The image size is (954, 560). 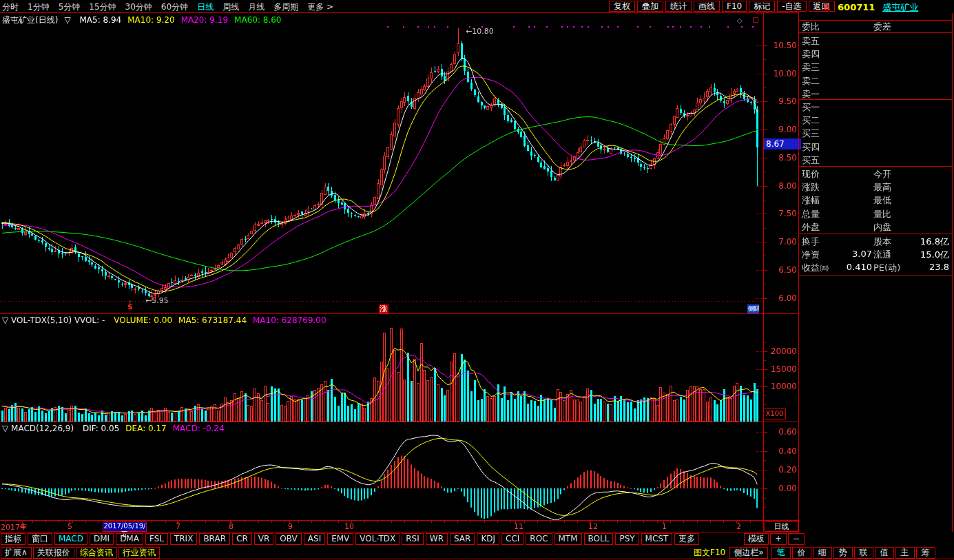 What do you see at coordinates (781, 552) in the screenshot?
I see `mini-tab-笔: 笔` at bounding box center [781, 552].